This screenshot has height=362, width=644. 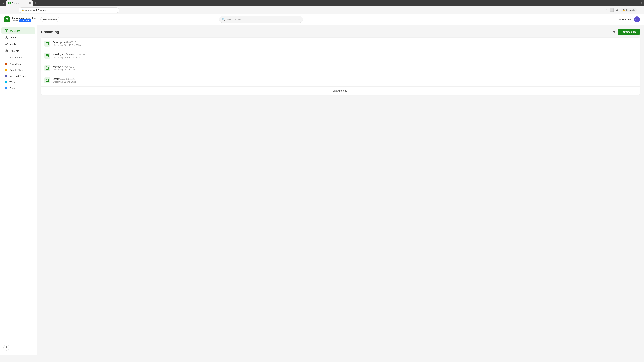 I want to click on event-title: Moodoy #37867021, so click(x=340, y=67).